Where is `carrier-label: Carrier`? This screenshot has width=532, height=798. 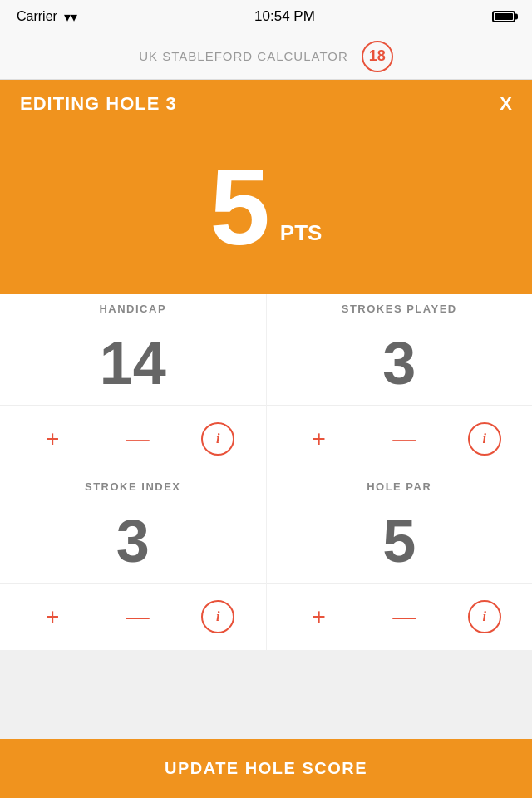 carrier-label: Carrier is located at coordinates (37, 17).